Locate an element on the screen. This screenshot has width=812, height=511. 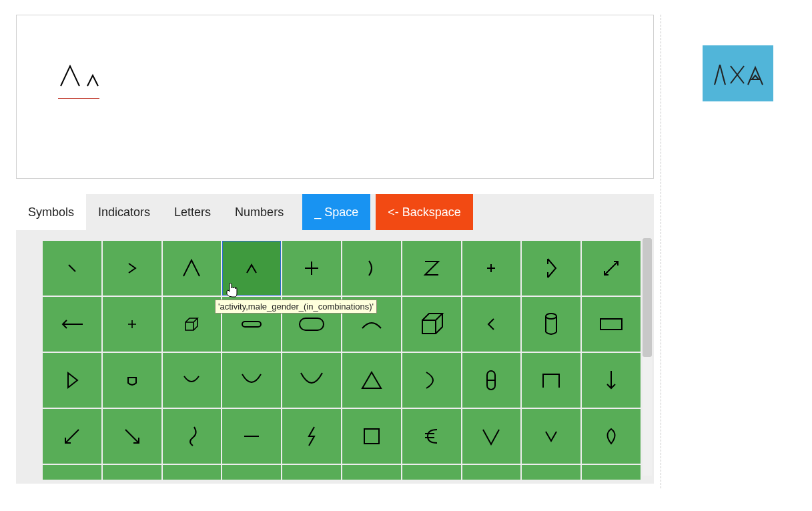
tab-numbers: Numbers is located at coordinates (259, 212).